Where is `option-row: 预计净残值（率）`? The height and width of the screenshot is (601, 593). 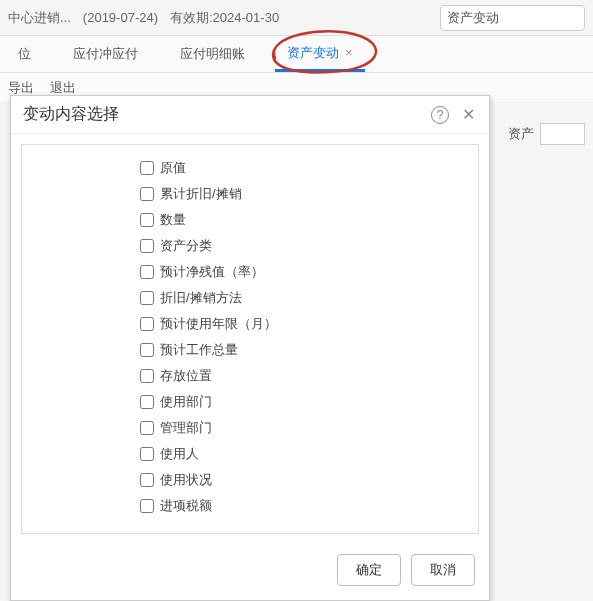 option-row: 预计净残值（率） is located at coordinates (309, 272).